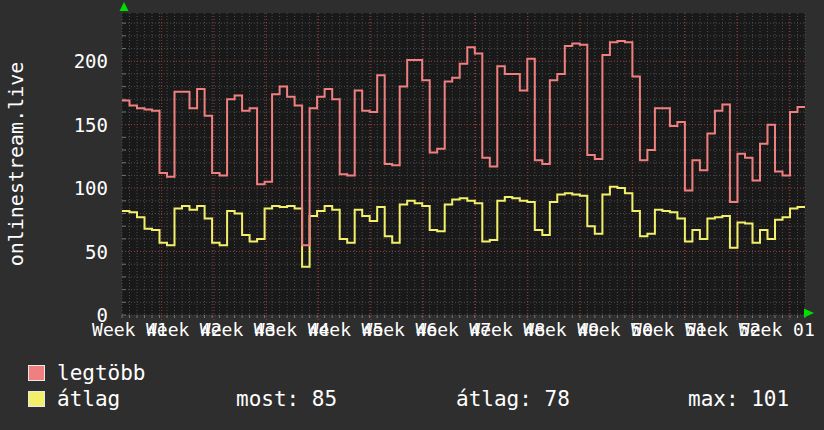  Describe the element at coordinates (513, 399) in the screenshot. I see `stat-atlag: átlag: 78` at that location.